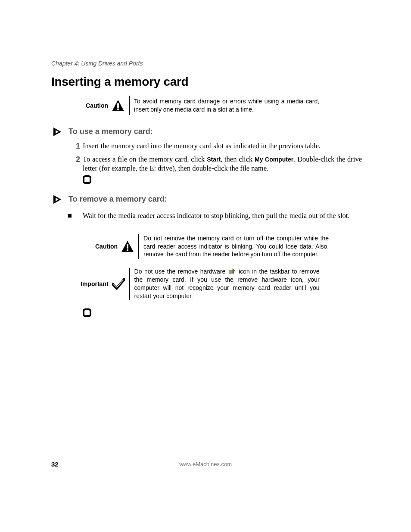 This screenshot has width=411, height=532. What do you see at coordinates (200, 284) in the screenshot?
I see `important-callout: Important Do not use the remove hardware…` at bounding box center [200, 284].